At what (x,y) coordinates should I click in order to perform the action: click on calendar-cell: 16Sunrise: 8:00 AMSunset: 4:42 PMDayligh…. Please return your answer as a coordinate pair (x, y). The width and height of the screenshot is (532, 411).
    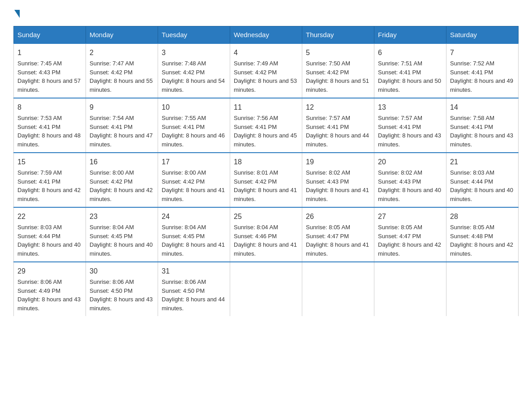
    Looking at the image, I should click on (122, 180).